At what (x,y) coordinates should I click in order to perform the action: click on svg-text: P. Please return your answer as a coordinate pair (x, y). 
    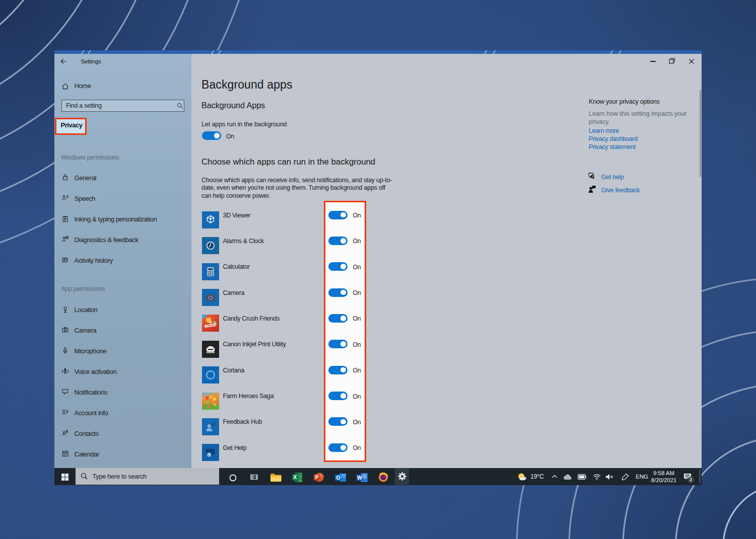
    Looking at the image, I should click on (317, 477).